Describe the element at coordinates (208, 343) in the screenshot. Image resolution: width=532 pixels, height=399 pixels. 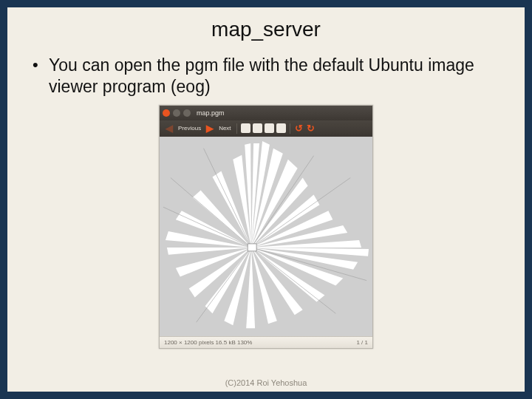
I see `status-left: 1200 × 1200 pixels 16.5 kB 130%` at that location.